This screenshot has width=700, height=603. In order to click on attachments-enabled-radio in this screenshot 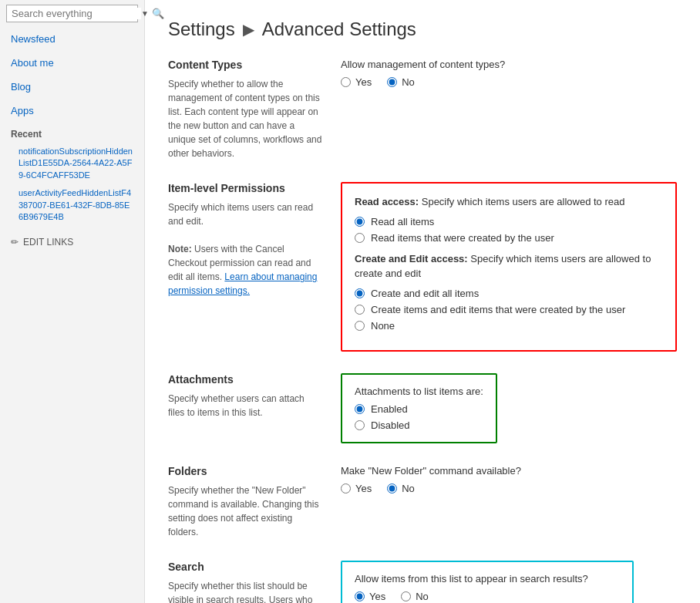, I will do `click(359, 409)`.